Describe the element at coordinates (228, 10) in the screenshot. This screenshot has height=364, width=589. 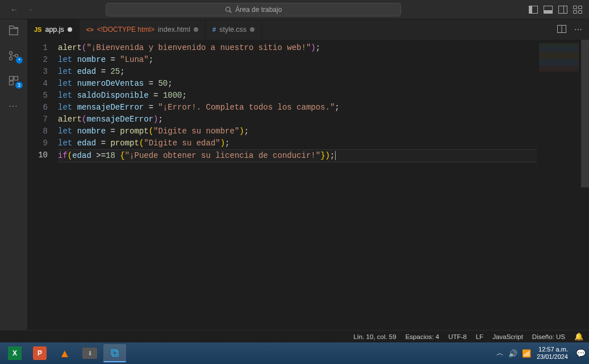
I see `search-icon` at that location.